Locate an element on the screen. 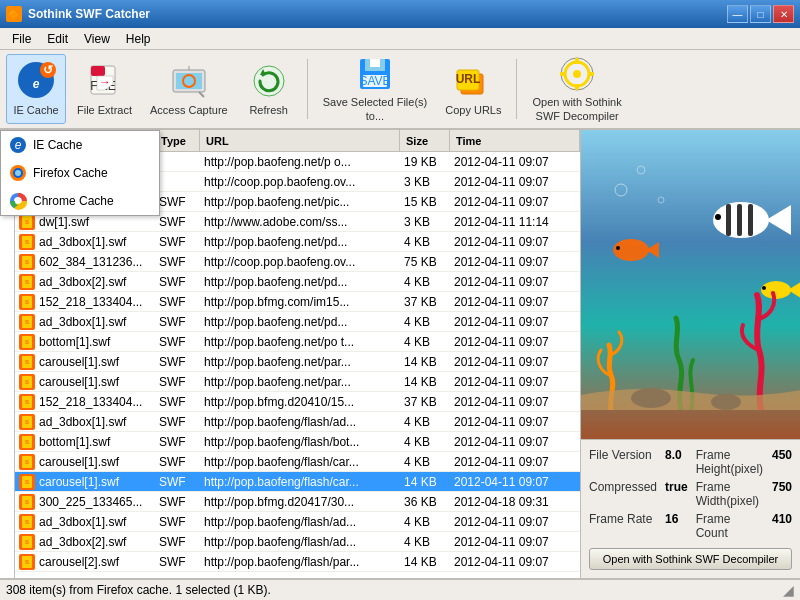 The height and width of the screenshot is (600, 800). preview-area is located at coordinates (690, 284).